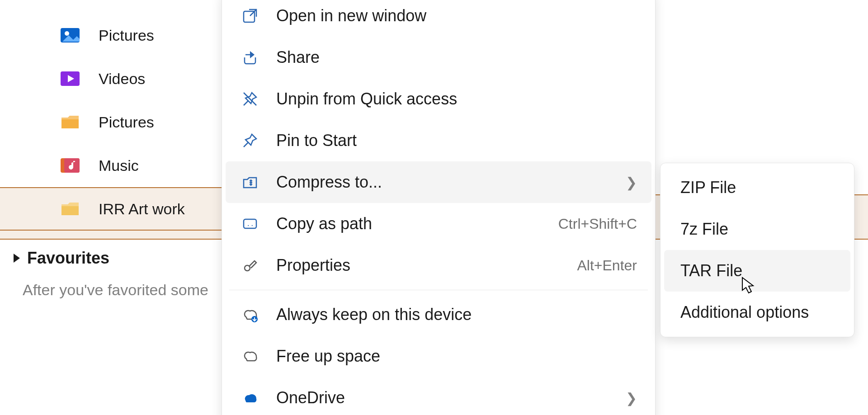 The height and width of the screenshot is (415, 868). What do you see at coordinates (142, 209) in the screenshot?
I see `sidebar-item-label: IRR Art work` at bounding box center [142, 209].